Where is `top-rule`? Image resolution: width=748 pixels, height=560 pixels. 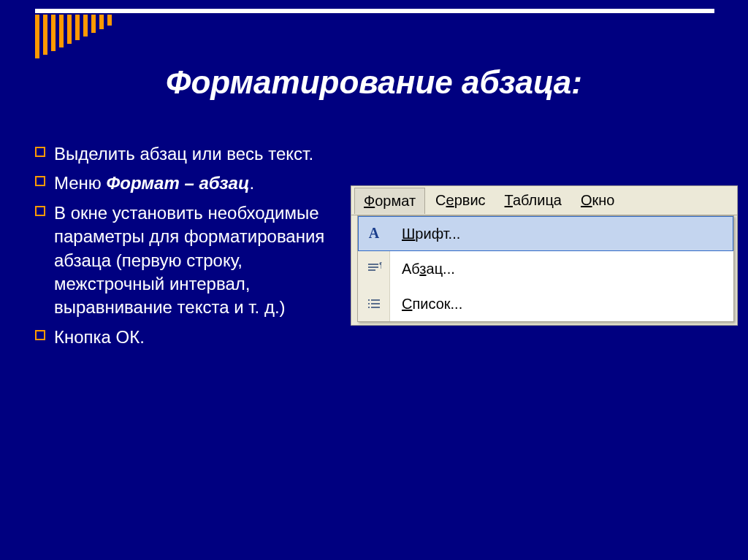 top-rule is located at coordinates (375, 11).